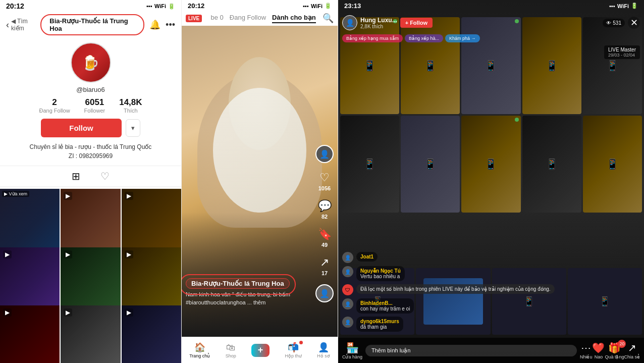 This screenshot has width=644, height=363. Describe the element at coordinates (471, 350) in the screenshot. I see `live-comment-input: Thêm bình luận` at that location.